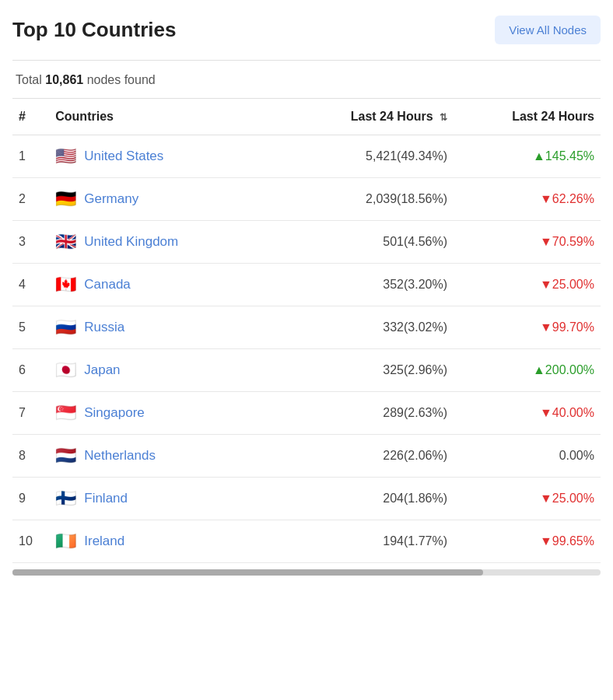 The height and width of the screenshot is (700, 613). What do you see at coordinates (362, 370) in the screenshot?
I see `cell-nodes: 325(2.96%)` at bounding box center [362, 370].